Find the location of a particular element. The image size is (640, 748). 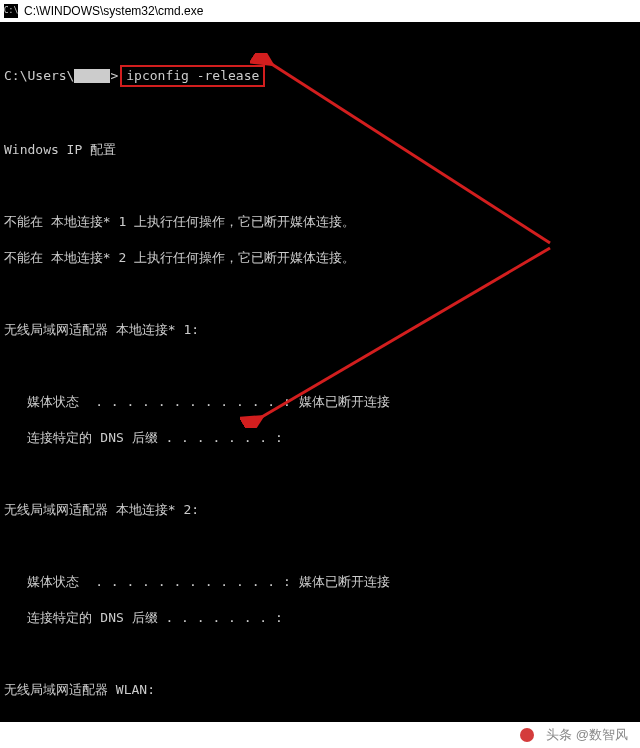

cmd-icon: C:\ is located at coordinates (11, 11).